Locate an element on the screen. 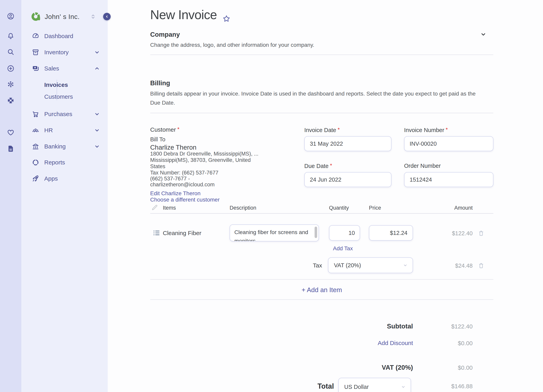 The image size is (543, 392). sidebar-item-label: Dashboard is located at coordinates (59, 36).